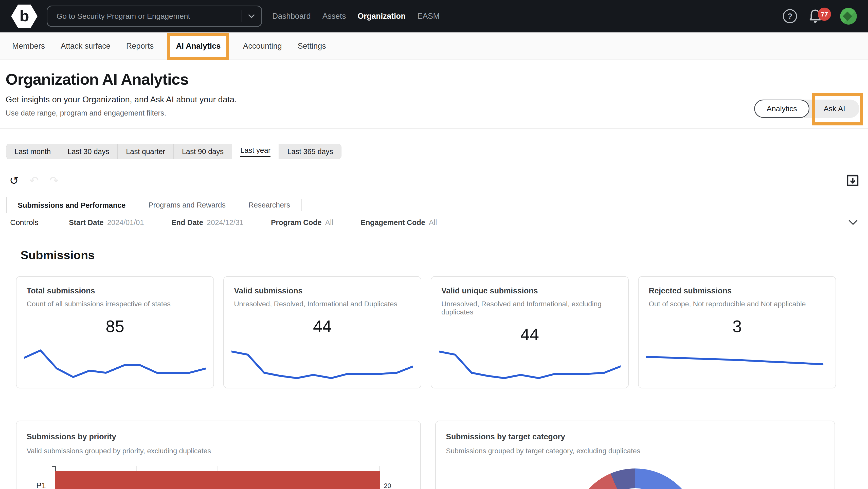 Image resolution: width=868 pixels, height=489 pixels. What do you see at coordinates (198, 46) in the screenshot?
I see `tab-ai-analytics: AI Analytics` at bounding box center [198, 46].